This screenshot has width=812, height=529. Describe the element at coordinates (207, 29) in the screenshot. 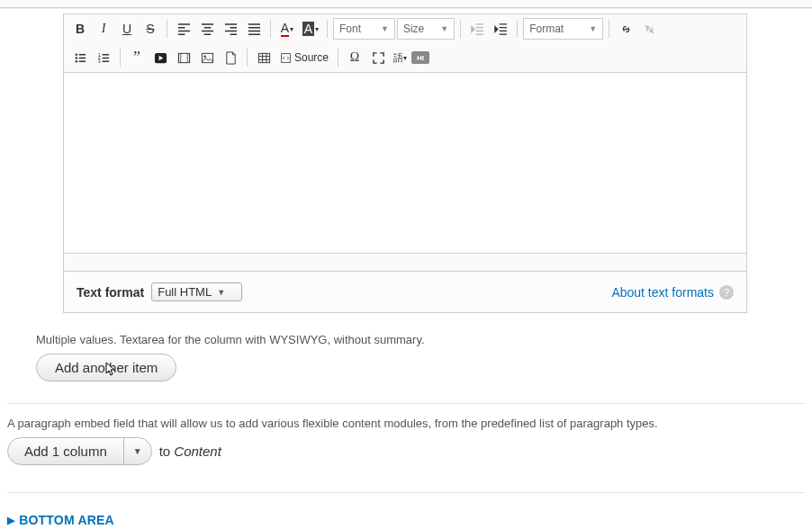

I see `align-center-button` at that location.